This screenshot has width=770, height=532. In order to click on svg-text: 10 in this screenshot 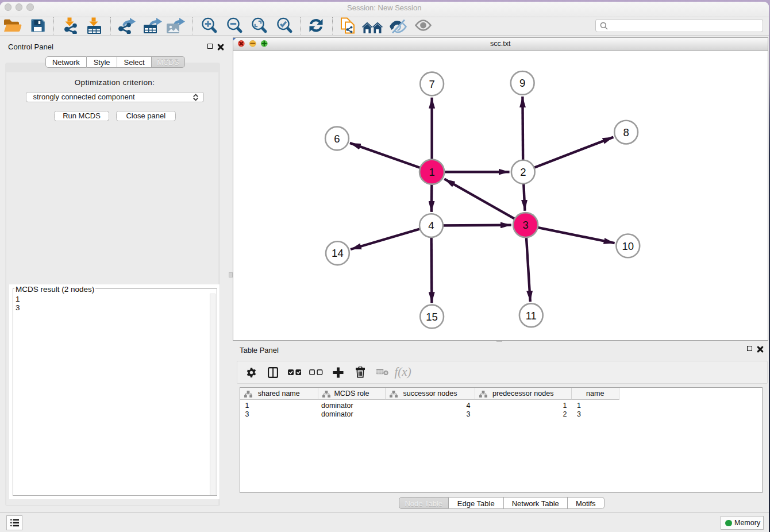, I will do `click(627, 246)`.